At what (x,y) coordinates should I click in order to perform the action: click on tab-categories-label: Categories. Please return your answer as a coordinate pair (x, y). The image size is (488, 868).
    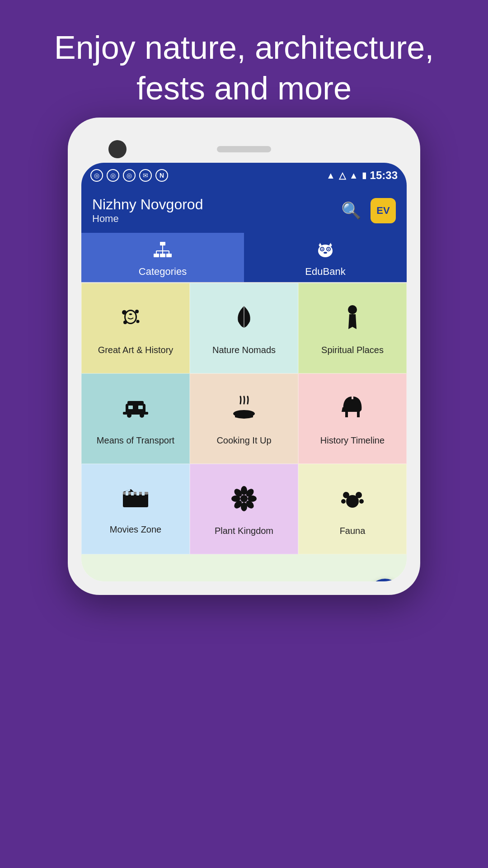
    Looking at the image, I should click on (163, 272).